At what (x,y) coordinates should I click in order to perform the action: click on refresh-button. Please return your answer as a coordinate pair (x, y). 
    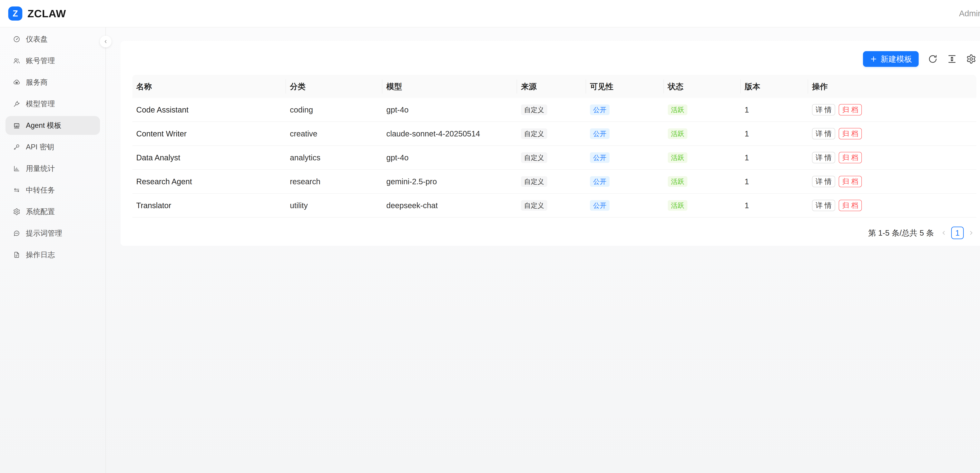
    Looking at the image, I should click on (933, 59).